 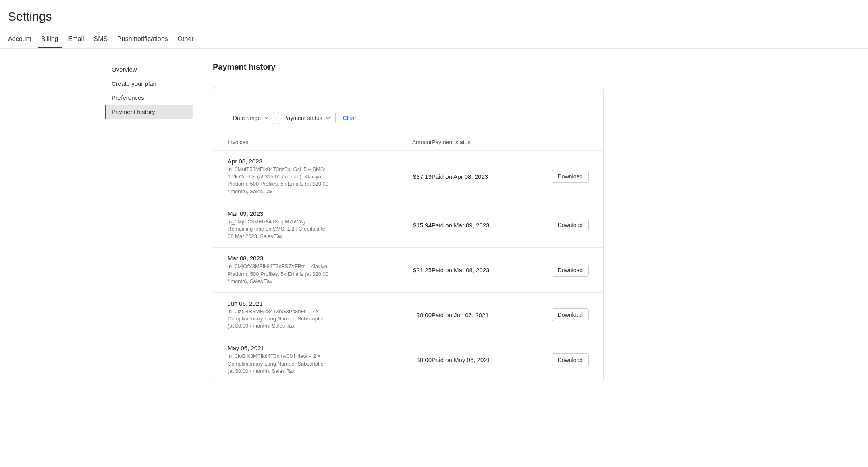 What do you see at coordinates (407, 142) in the screenshot?
I see `th-amount: Amount` at bounding box center [407, 142].